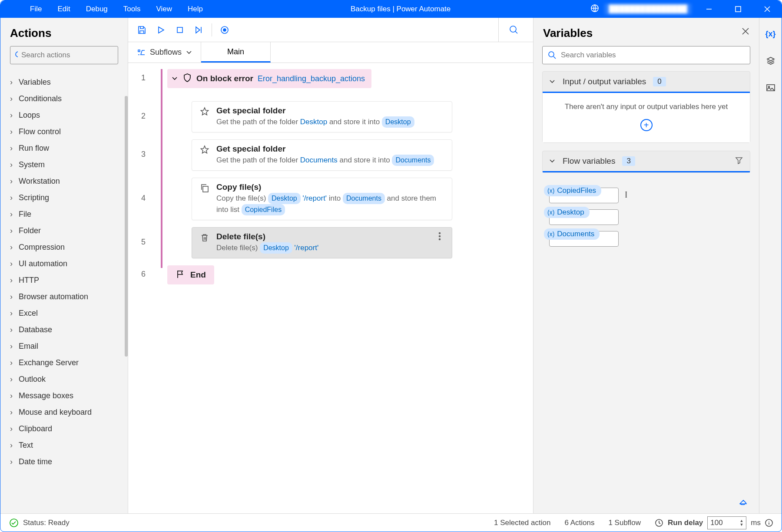  What do you see at coordinates (746, 32) in the screenshot?
I see `close-variables-button` at bounding box center [746, 32].